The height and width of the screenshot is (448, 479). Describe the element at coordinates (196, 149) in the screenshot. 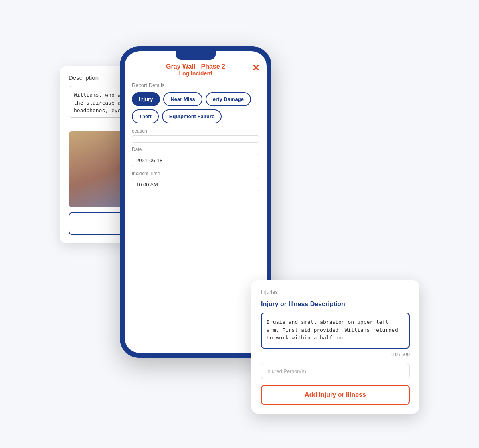

I see `date-label: Date` at that location.